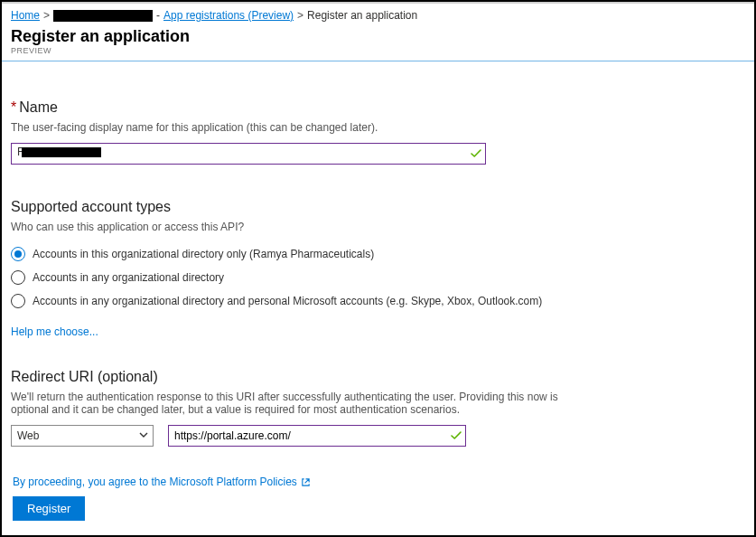  I want to click on account-types-radio-group: Accounts in this organizational director…, so click(378, 278).